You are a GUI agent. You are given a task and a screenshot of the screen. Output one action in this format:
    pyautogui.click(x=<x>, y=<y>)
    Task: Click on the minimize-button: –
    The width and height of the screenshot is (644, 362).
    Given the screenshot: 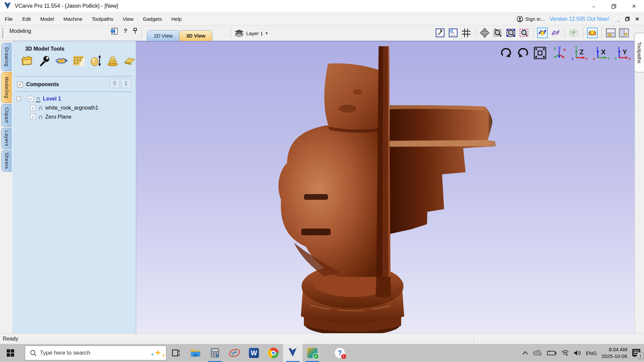 What is the action you would take?
    pyautogui.click(x=594, y=6)
    